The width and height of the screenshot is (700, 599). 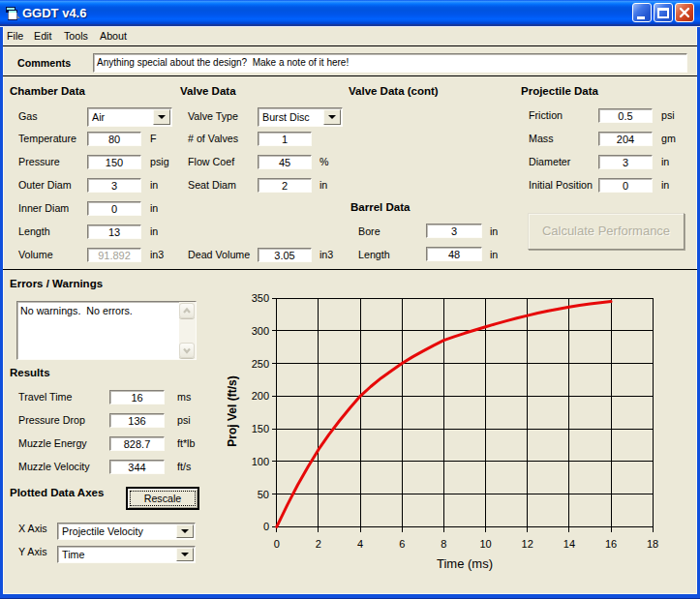 What do you see at coordinates (263, 494) in the screenshot?
I see `svg-text: 50` at bounding box center [263, 494].